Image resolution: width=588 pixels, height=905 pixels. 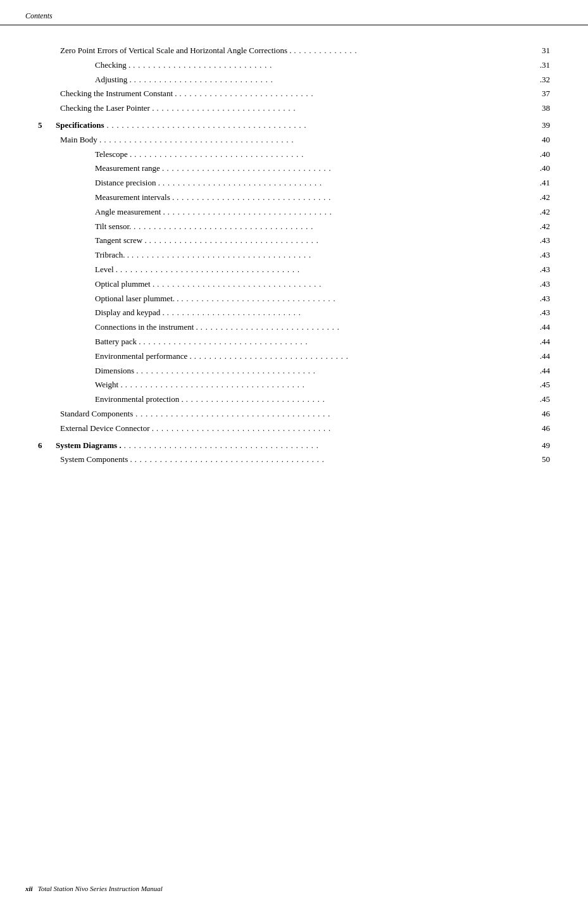 I want to click on toc-entry-connections: Connections in the instrument .. . . . .…, so click(x=294, y=328).